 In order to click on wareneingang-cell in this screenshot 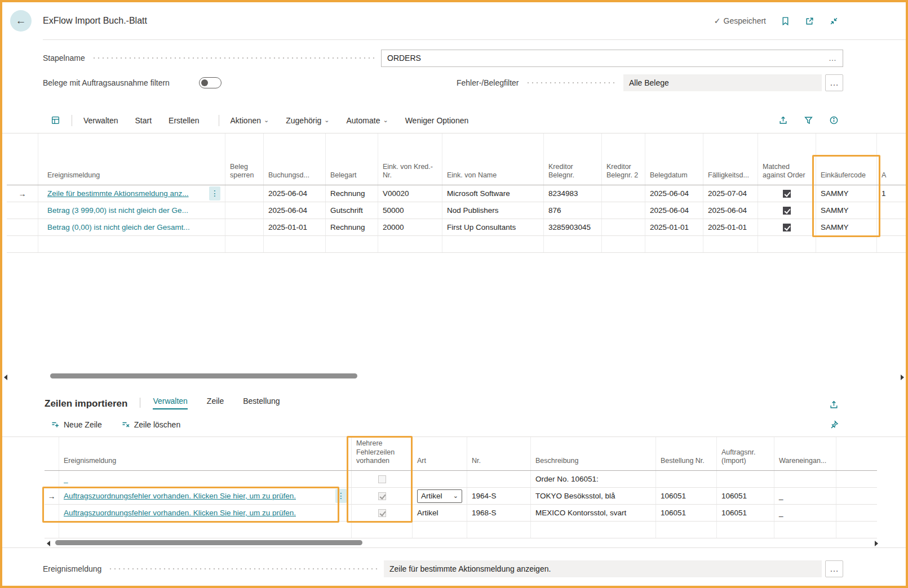, I will do `click(805, 479)`.